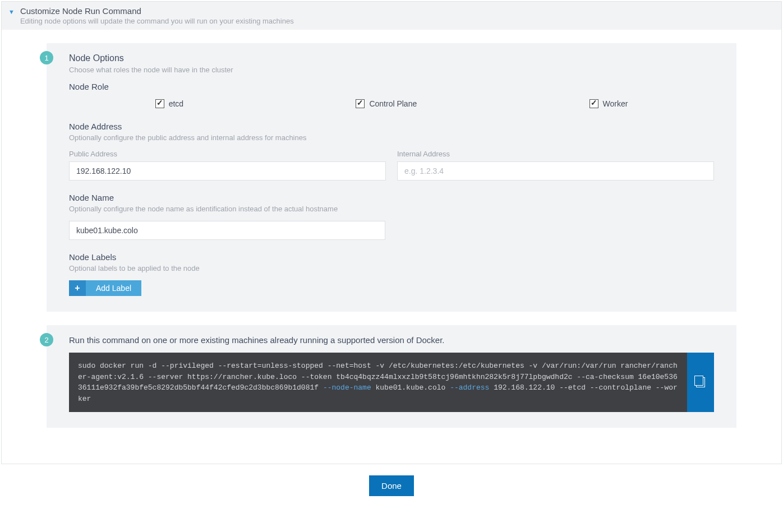  I want to click on public-address-label: Public Address, so click(228, 154).